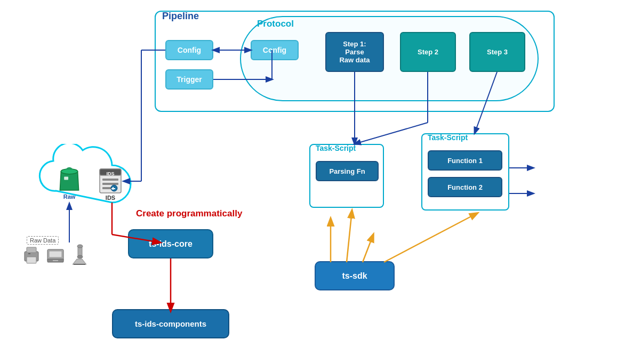 Image resolution: width=625 pixels, height=364 pixels. Describe the element at coordinates (275, 50) in the screenshot. I see `protocol-config-box: Config` at that location.